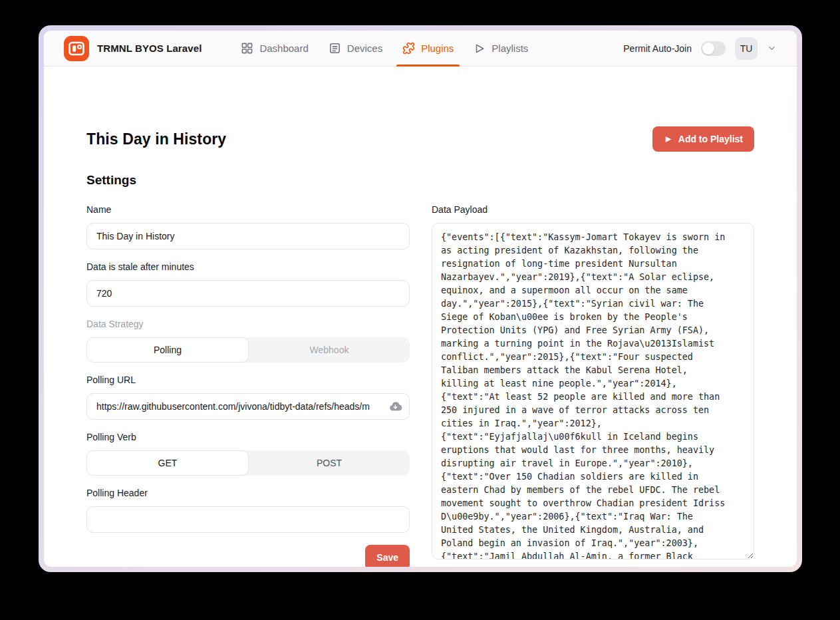 This screenshot has height=620, width=840. What do you see at coordinates (248, 267) in the screenshot?
I see `stale-label: Data is stale after minutes` at bounding box center [248, 267].